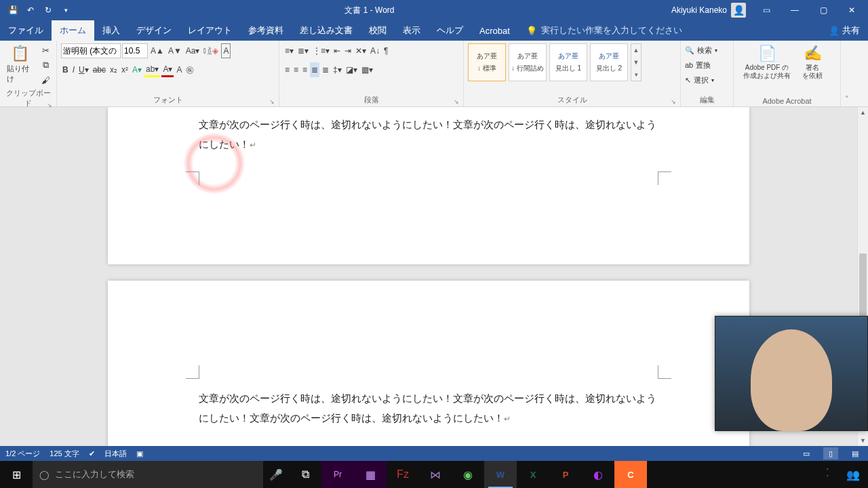 The image size is (868, 488). What do you see at coordinates (636, 62) in the screenshot?
I see `styles-down-icon: ▼` at bounding box center [636, 62].